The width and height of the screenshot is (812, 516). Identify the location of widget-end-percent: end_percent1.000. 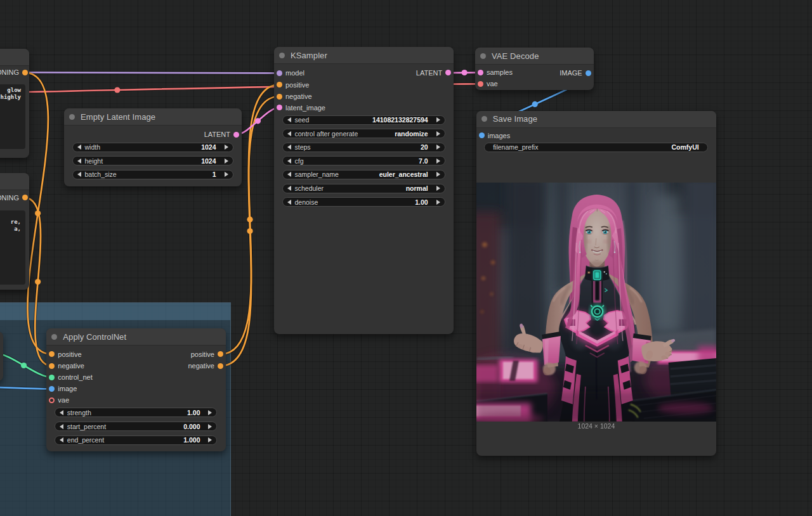
(136, 440).